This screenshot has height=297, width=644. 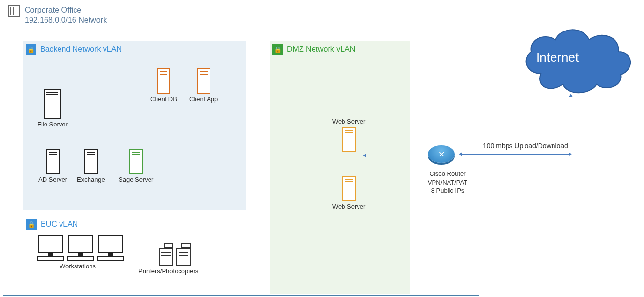 I want to click on workstation-group, so click(x=80, y=248).